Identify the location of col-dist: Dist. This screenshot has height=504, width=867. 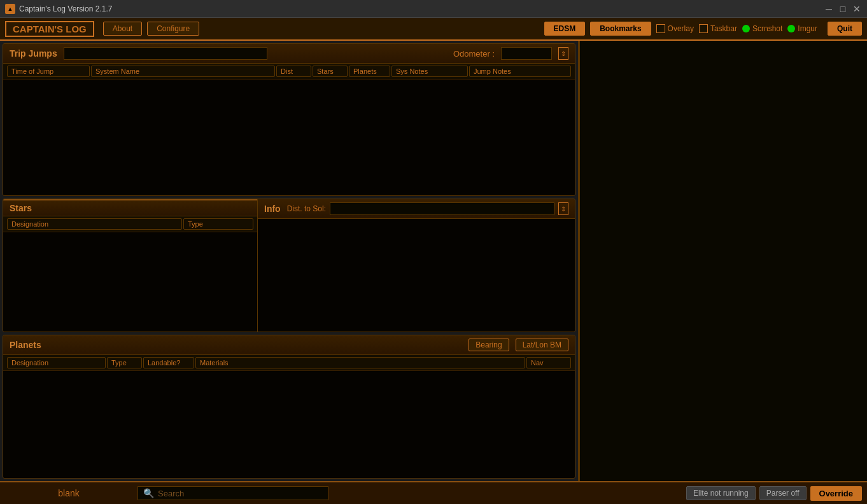
(294, 71).